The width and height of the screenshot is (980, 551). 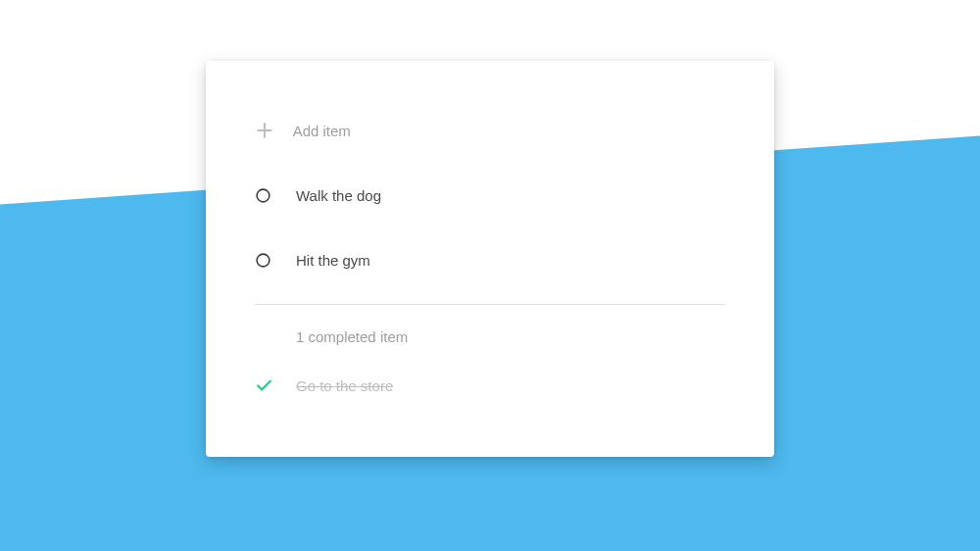 What do you see at coordinates (490, 304) in the screenshot?
I see `section-divider` at bounding box center [490, 304].